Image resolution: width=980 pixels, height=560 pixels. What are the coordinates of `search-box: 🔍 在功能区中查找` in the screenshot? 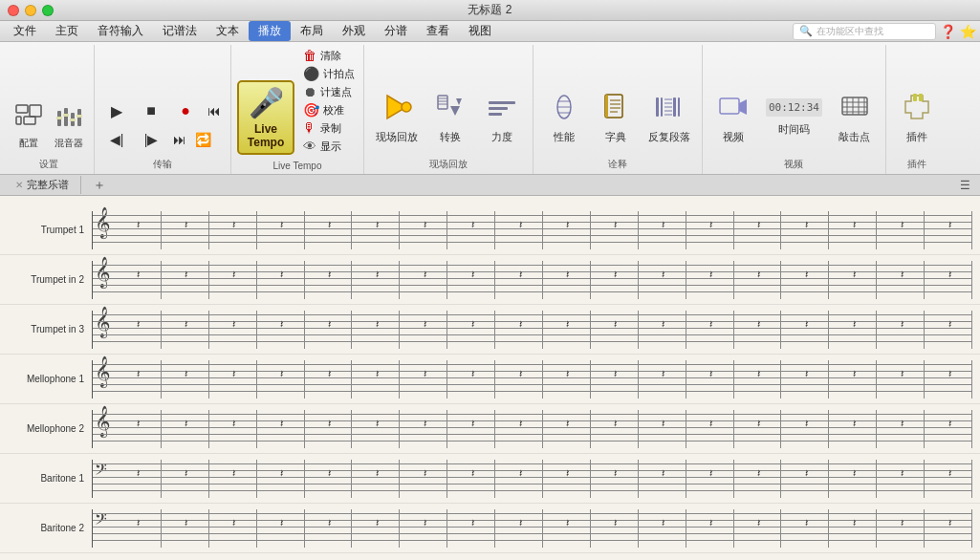 It's located at (864, 32).